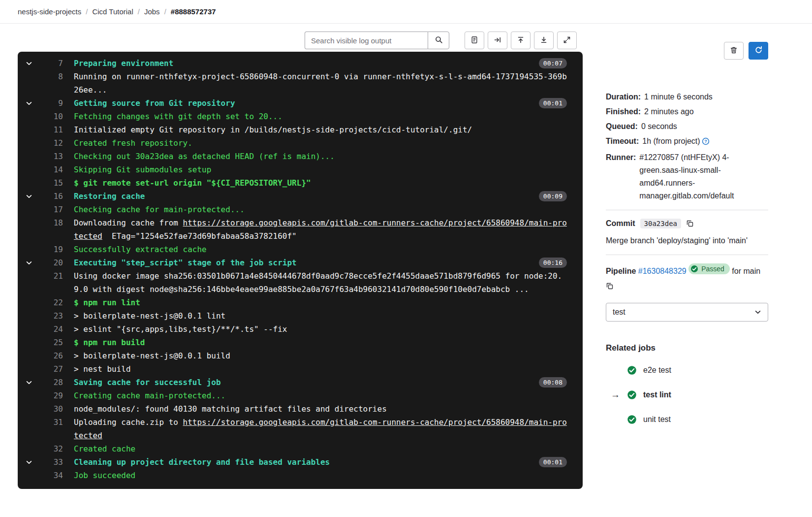  I want to click on detail-value: 2 minutes ago, so click(706, 112).